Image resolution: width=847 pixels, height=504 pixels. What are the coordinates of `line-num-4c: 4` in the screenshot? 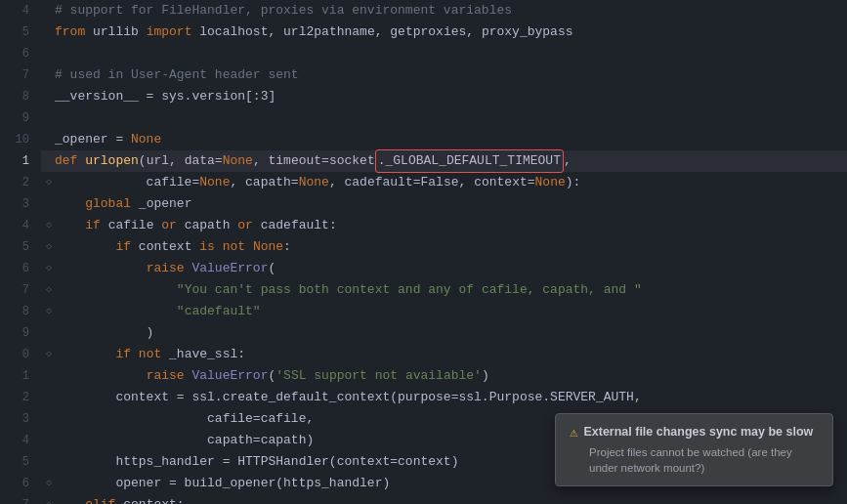 It's located at (25, 441).